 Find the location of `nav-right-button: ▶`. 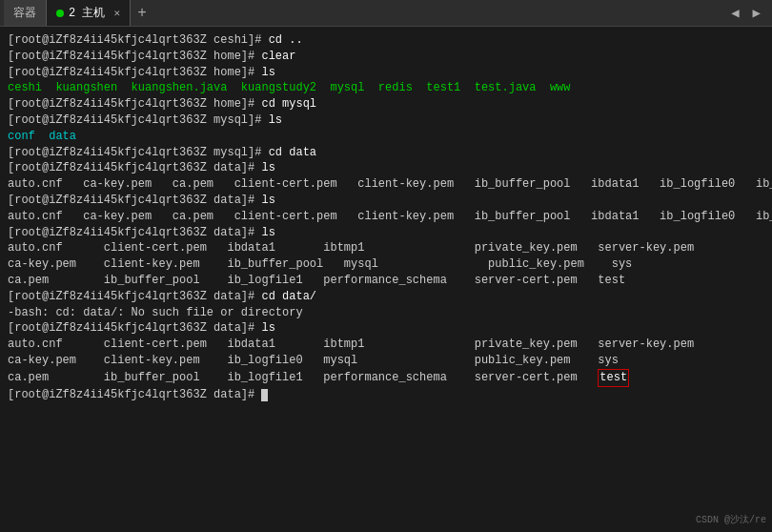

nav-right-button: ▶ is located at coordinates (757, 13).